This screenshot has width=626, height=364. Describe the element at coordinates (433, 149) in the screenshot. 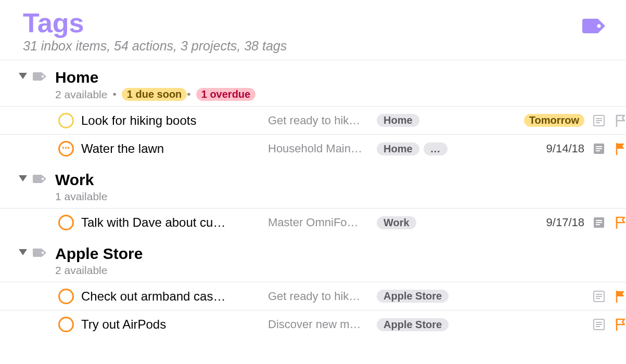

I see `task-tags: Home…` at that location.